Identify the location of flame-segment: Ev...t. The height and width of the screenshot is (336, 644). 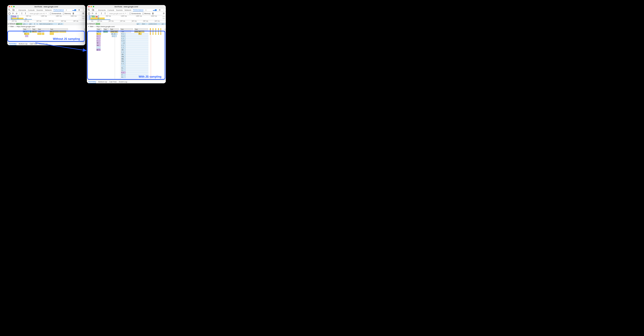
(34, 31).